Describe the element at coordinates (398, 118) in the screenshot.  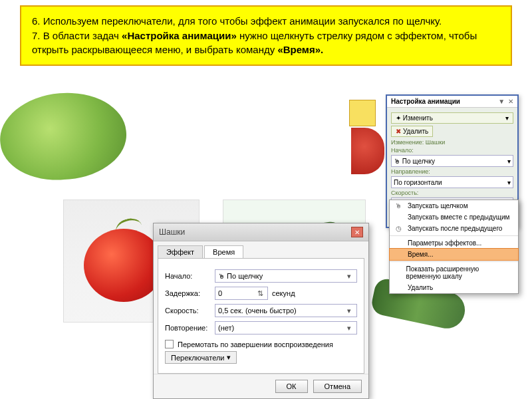
I see `sparkle-icon: ✦` at that location.